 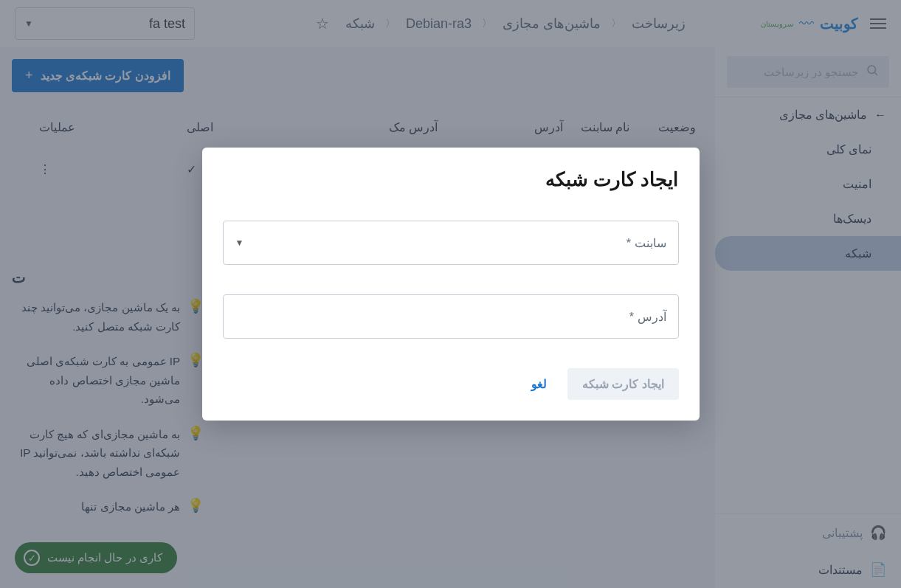 What do you see at coordinates (451, 180) in the screenshot?
I see `modal-title: ایجاد کارت شبکه` at bounding box center [451, 180].